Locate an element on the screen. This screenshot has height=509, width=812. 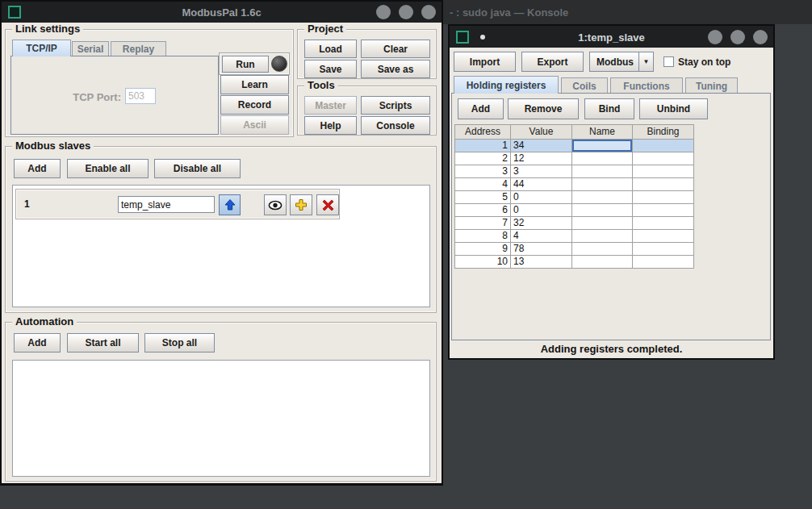
register-row: 1 34 is located at coordinates (575, 146).